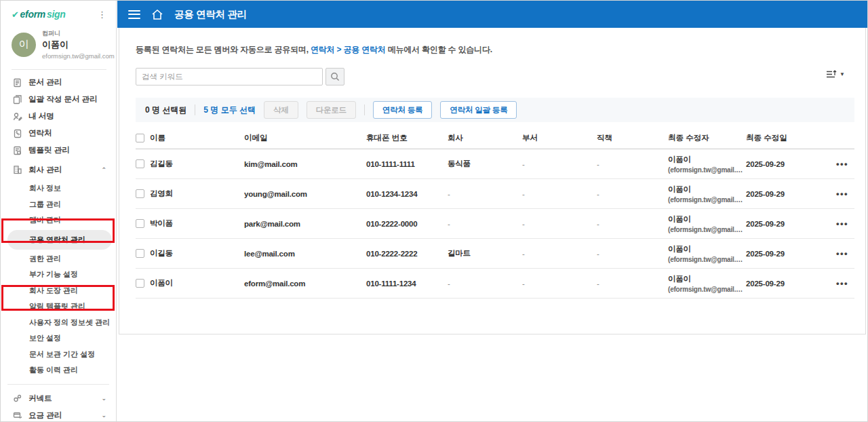  Describe the element at coordinates (495, 224) in the screenshot. I see `table-row: 박이폼 park@mail.com 010-2222-0000 - - - 이폼…` at that location.